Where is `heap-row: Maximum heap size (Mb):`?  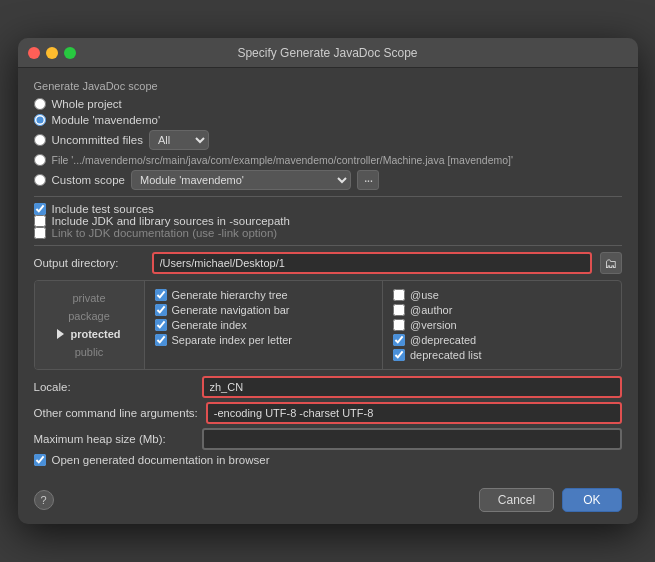
heap-row: Maximum heap size (Mb): is located at coordinates (328, 439).